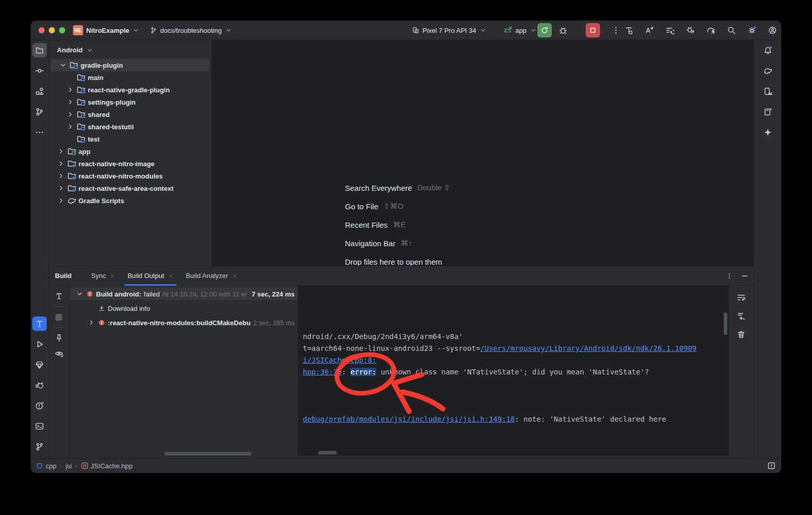 The height and width of the screenshot is (515, 812). What do you see at coordinates (130, 65) in the screenshot?
I see `project-tree-item-gradle-plugin: gradle-plugin` at bounding box center [130, 65].